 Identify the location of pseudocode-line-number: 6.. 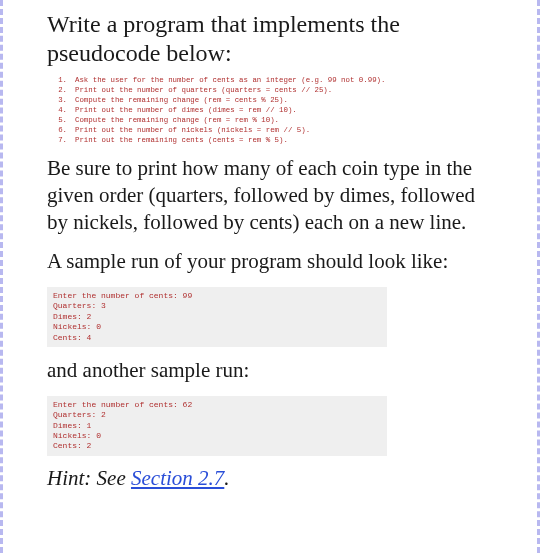
(61, 131).